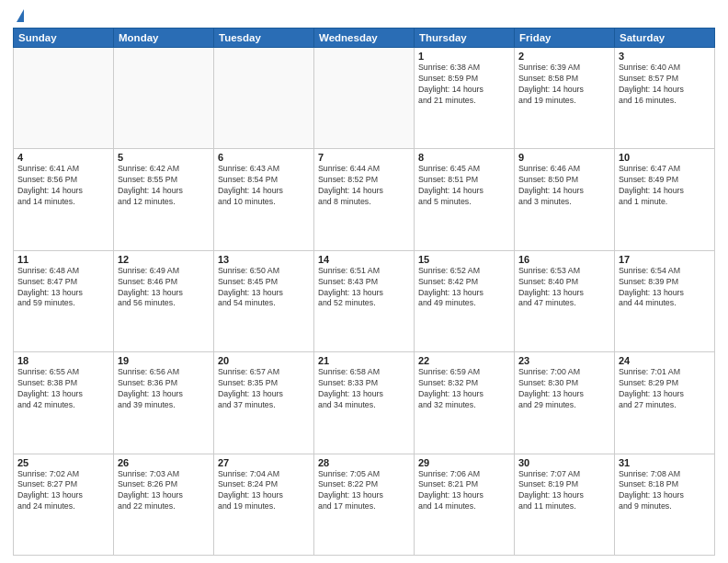 Image resolution: width=728 pixels, height=563 pixels. What do you see at coordinates (364, 403) in the screenshot?
I see `calendar-cell: 21Sunrise: 6:58 AM Sunset: 8:33 PM Dayli…` at bounding box center [364, 403].